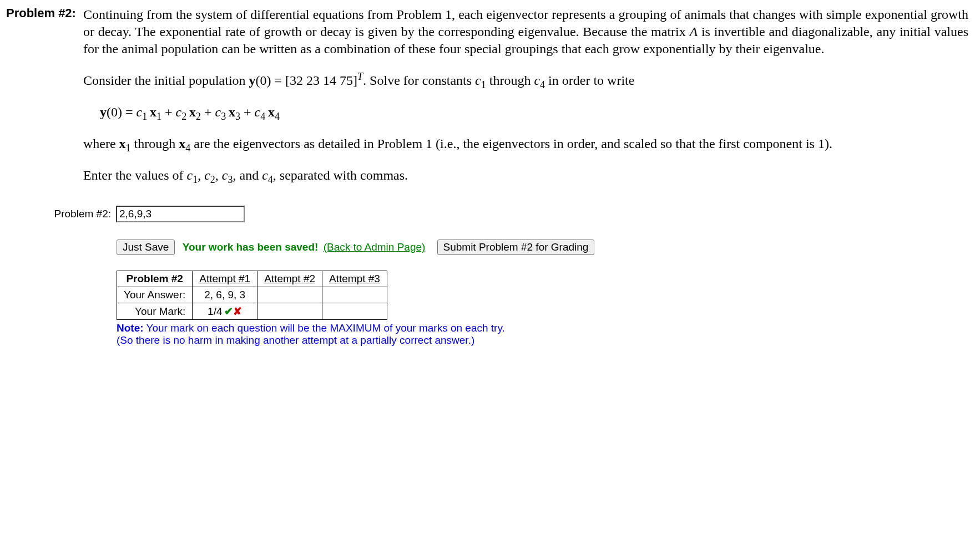  Describe the element at coordinates (155, 295) in the screenshot. I see `your-answer-label: Your Answer:` at that location.